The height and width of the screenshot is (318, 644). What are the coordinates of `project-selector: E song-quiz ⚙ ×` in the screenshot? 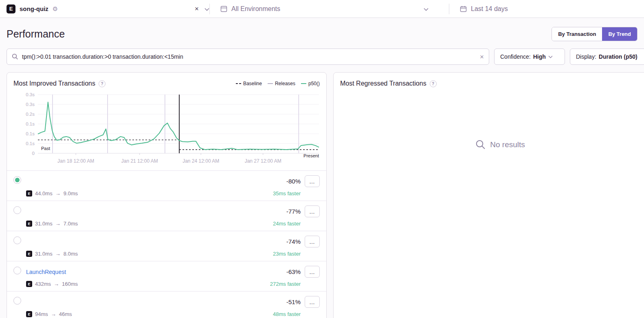 It's located at (108, 9).